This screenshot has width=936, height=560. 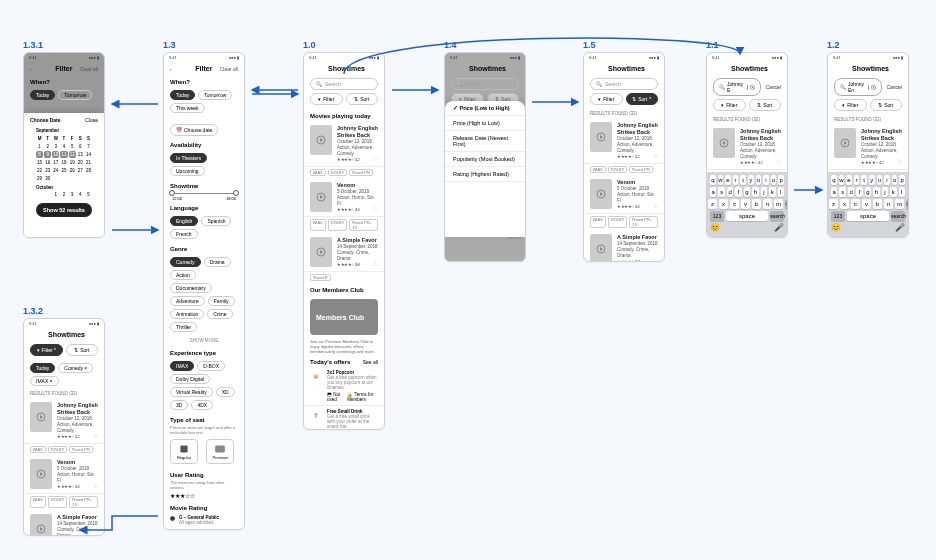 I want to click on seat-premium: Premium, so click(x=220, y=452).